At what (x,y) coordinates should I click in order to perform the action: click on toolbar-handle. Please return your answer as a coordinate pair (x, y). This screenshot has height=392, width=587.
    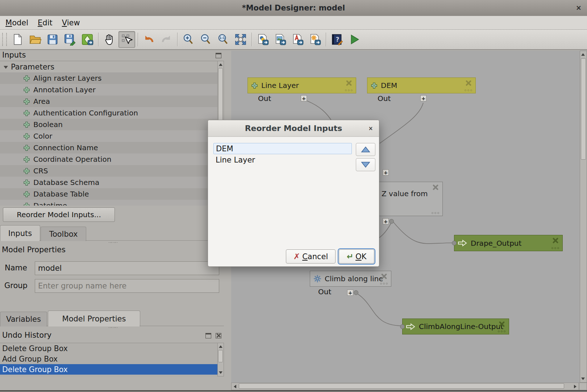
    Looking at the image, I should click on (4, 39).